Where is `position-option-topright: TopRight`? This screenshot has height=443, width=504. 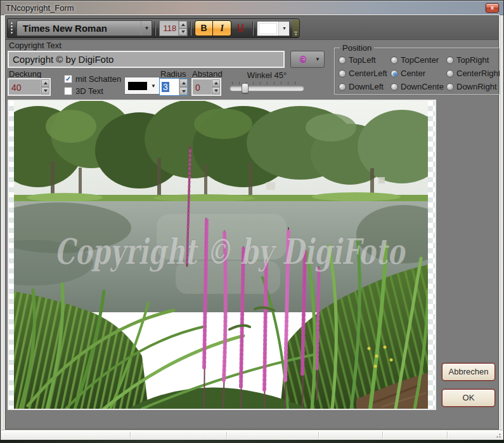 position-option-topright: TopRight is located at coordinates (473, 60).